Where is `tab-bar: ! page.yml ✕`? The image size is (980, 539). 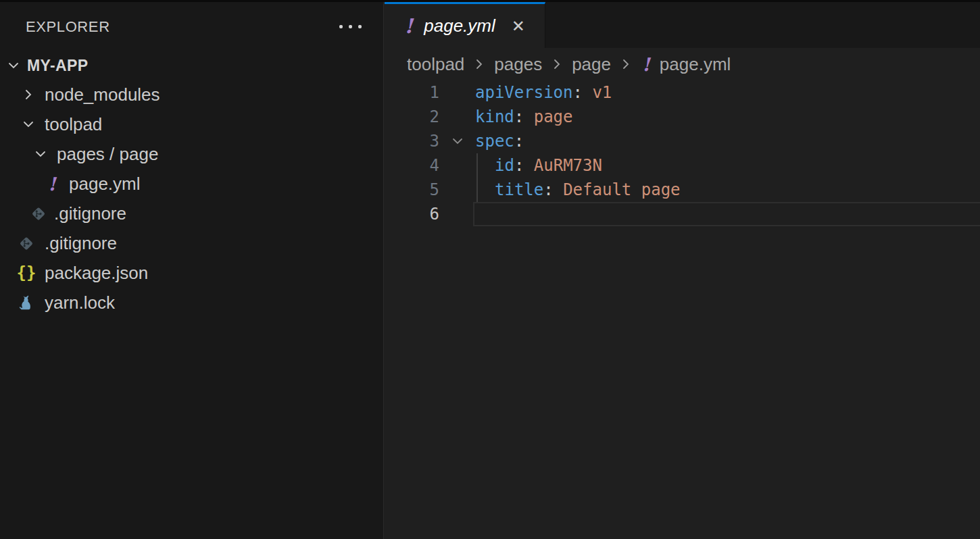
tab-bar: ! page.yml ✕ is located at coordinates (683, 25).